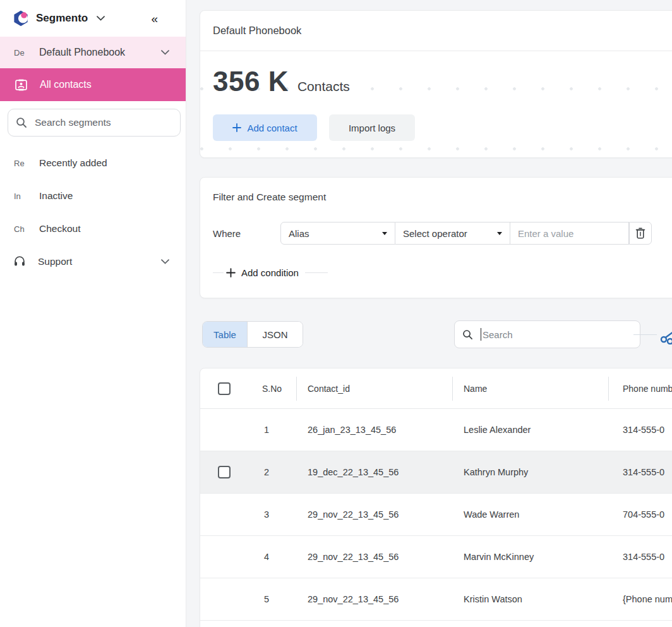 This screenshot has width=672, height=627. Describe the element at coordinates (257, 30) in the screenshot. I see `page-title: Default Phonebook` at that location.